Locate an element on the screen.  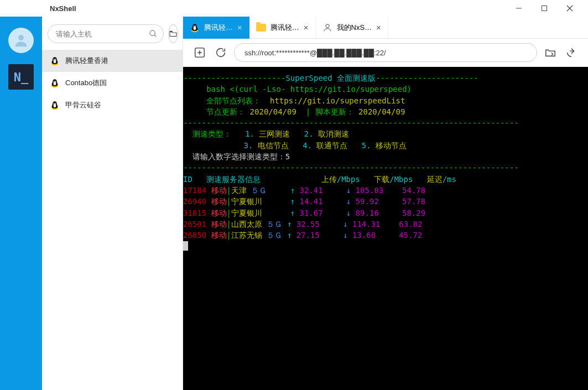
close-button is located at coordinates (570, 8).